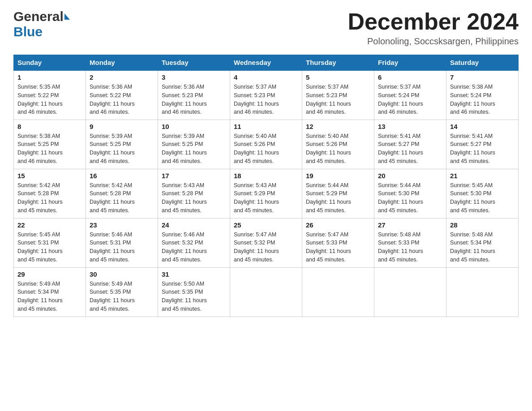 This screenshot has width=532, height=411. Describe the element at coordinates (482, 99) in the screenshot. I see `day-info: Sunrise: 5:38 AMSunset: 5:24 PMDaylight:…` at that location.